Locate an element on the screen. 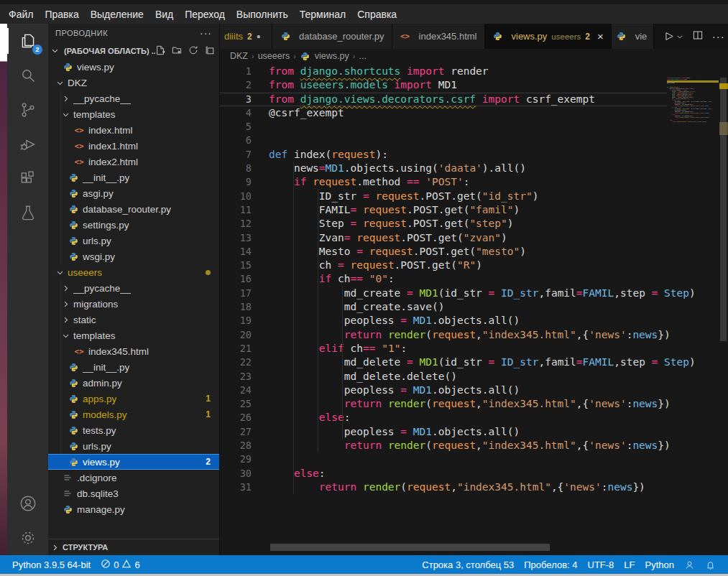 The image size is (728, 576). tree-file-admin.py: admin.py is located at coordinates (134, 383).